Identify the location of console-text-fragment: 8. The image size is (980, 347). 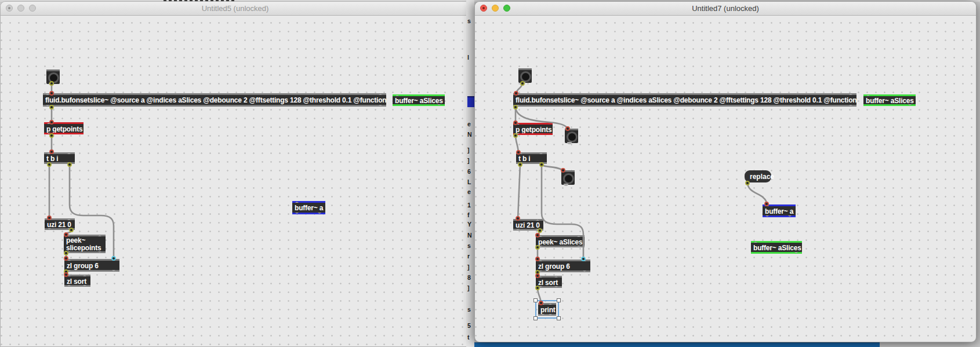
(469, 277).